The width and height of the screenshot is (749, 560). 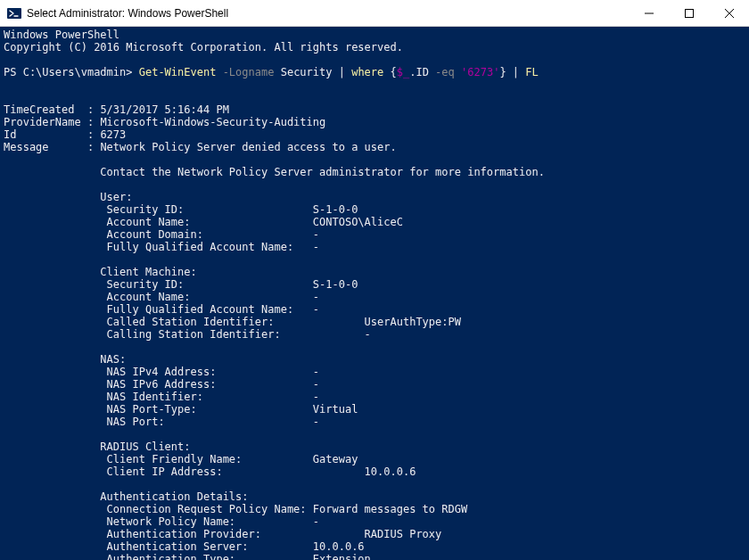 What do you see at coordinates (62, 35) in the screenshot?
I see `banner-line1: Windows PowerShell` at bounding box center [62, 35].